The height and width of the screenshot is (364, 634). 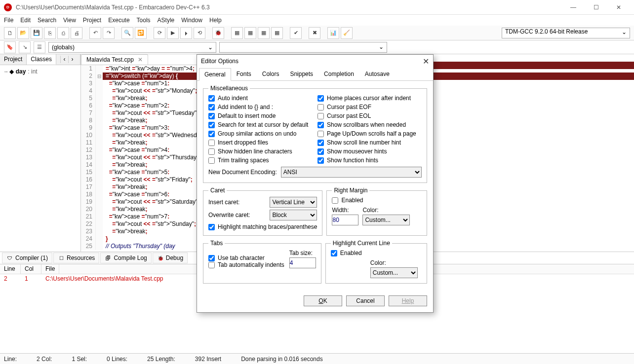 What do you see at coordinates (119, 20) in the screenshot?
I see `menu-execute: Execute` at bounding box center [119, 20].